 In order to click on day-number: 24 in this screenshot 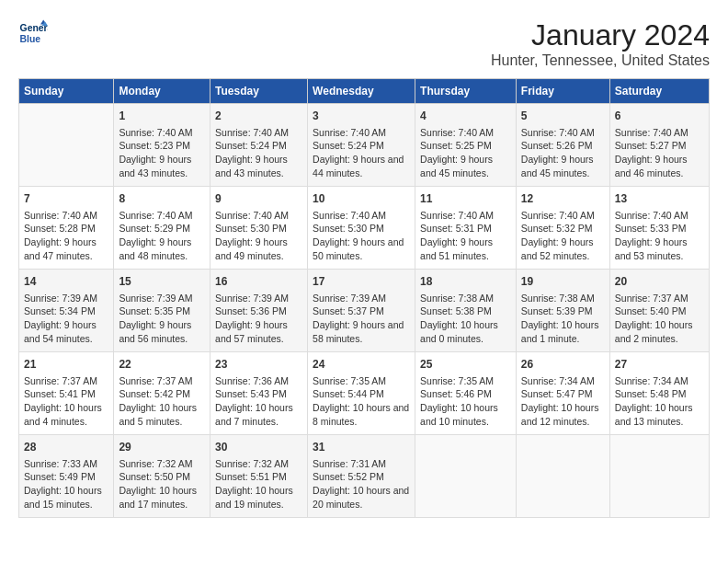, I will do `click(361, 364)`.